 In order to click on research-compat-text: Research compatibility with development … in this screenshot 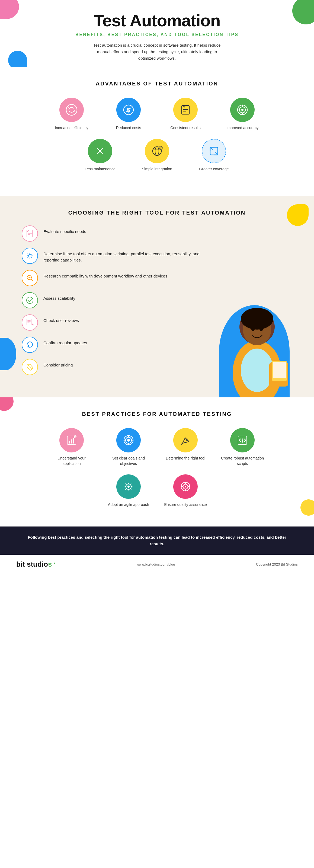, I will do `click(105, 275)`.